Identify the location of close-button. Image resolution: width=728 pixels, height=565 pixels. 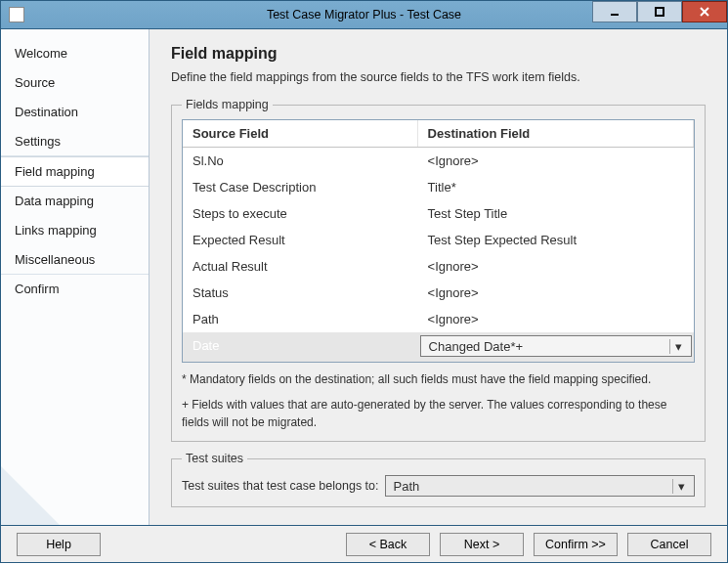
(705, 12).